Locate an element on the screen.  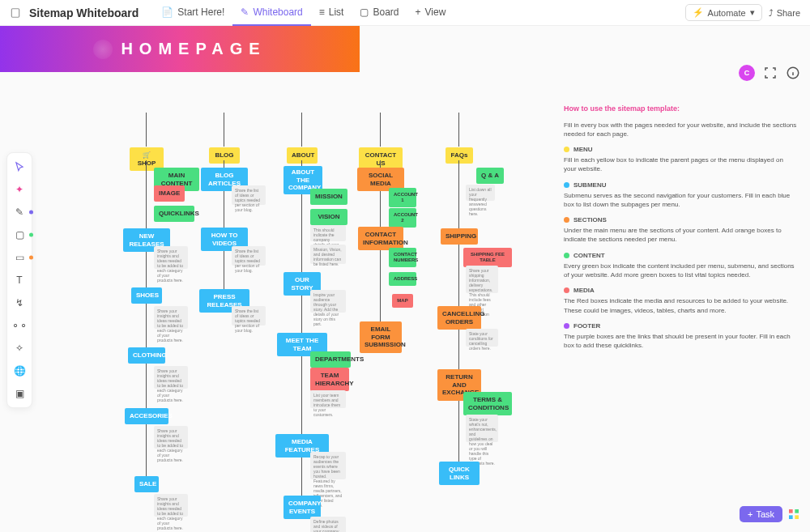
note: List your team members and introduce the… is located at coordinates (328, 399).